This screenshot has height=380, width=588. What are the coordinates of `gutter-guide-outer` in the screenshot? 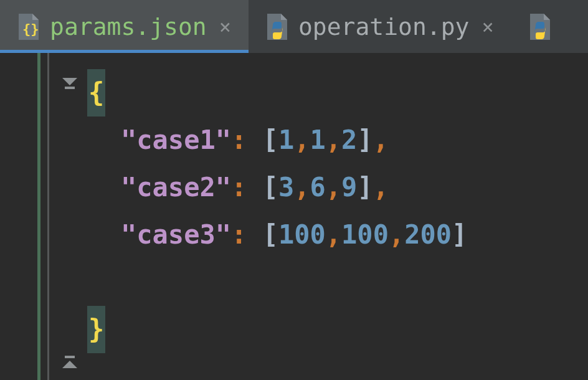 It's located at (39, 217).